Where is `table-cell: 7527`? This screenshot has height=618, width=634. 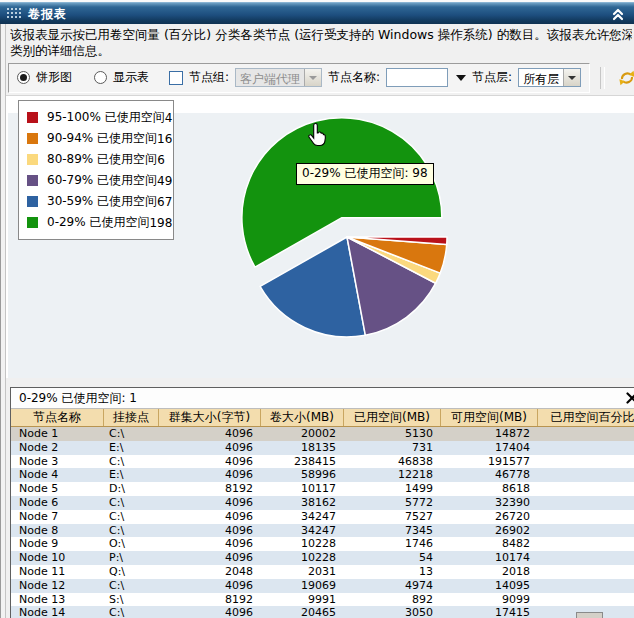
table-cell: 7527 is located at coordinates (392, 517).